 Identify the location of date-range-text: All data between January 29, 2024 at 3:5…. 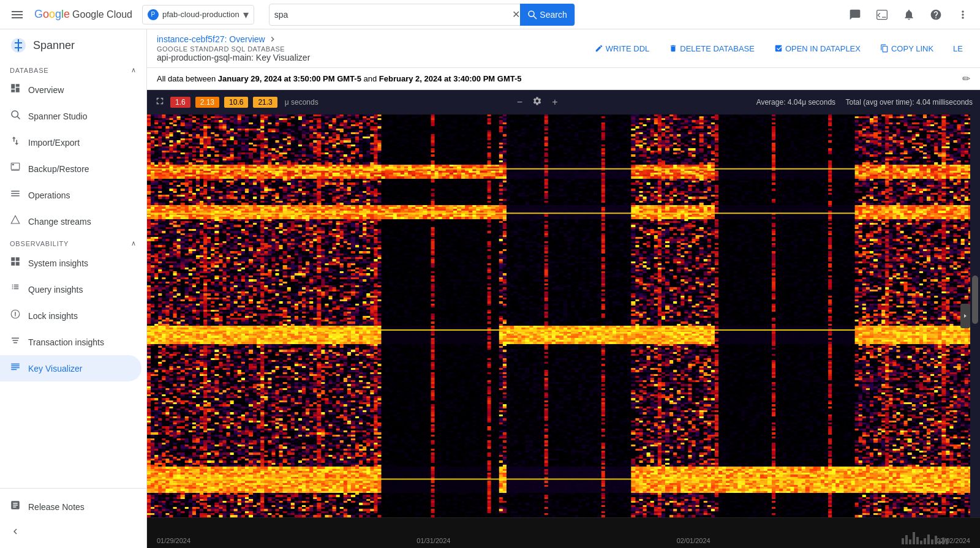
(339, 78).